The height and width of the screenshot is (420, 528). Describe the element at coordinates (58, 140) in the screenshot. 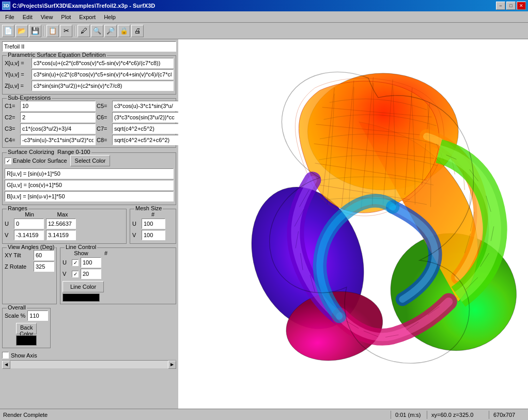

I see `c4-input` at that location.